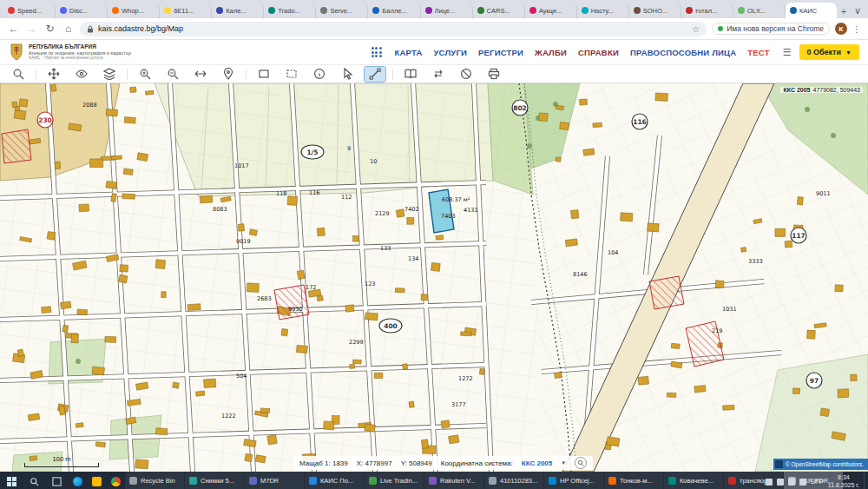 This screenshot has width=868, height=489. Describe the element at coordinates (375, 75) in the screenshot. I see `measure-tool-button` at that location.